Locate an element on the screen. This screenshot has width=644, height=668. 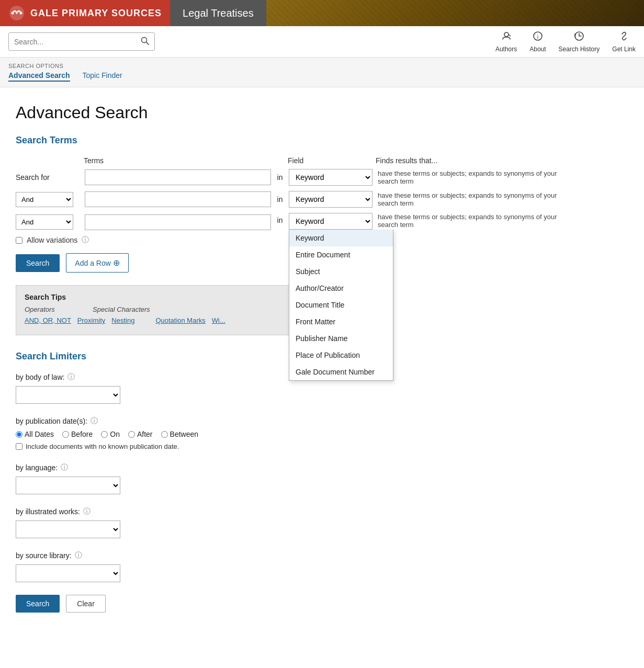
language-select is located at coordinates (68, 485).